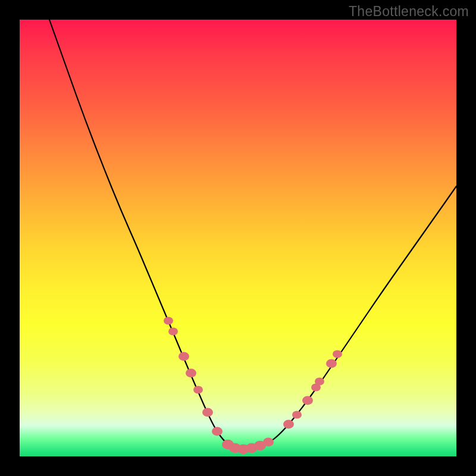  I want to click on highlight-dots-group, so click(253, 386).